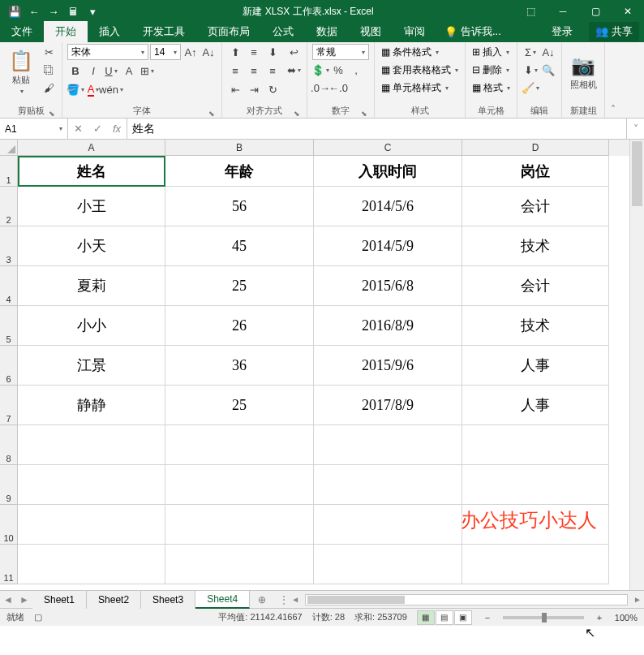 The image size is (644, 655). What do you see at coordinates (371, 32) in the screenshot?
I see `tab-view: 视图` at bounding box center [371, 32].